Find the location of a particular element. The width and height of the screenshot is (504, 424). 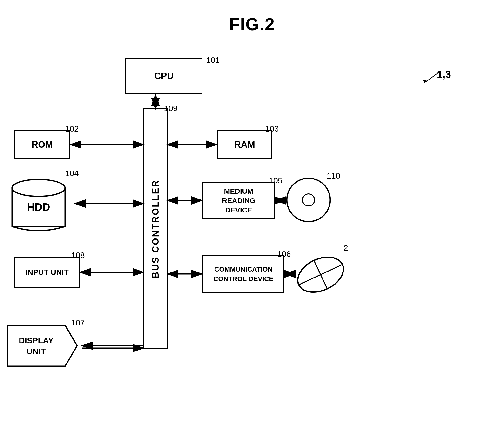

hdd-ref: 104 is located at coordinates (72, 173).